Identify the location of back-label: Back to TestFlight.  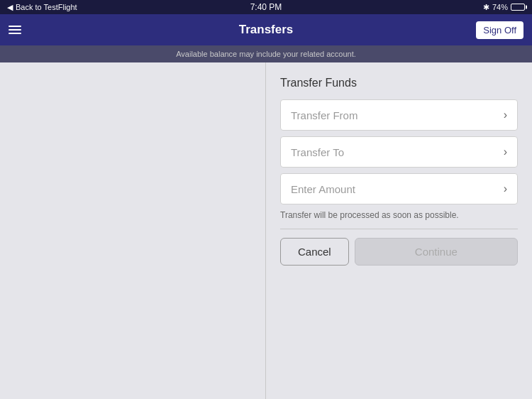
(47, 7).